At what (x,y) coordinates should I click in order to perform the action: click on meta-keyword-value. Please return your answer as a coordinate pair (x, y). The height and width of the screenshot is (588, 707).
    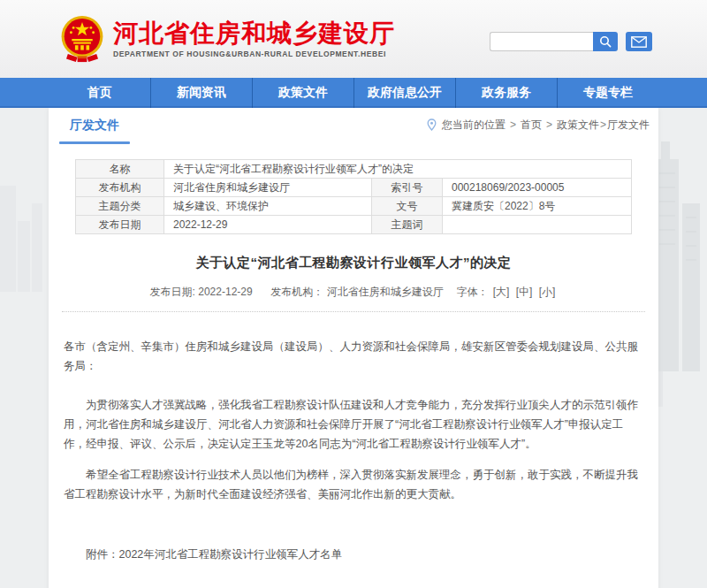
    Looking at the image, I should click on (537, 225).